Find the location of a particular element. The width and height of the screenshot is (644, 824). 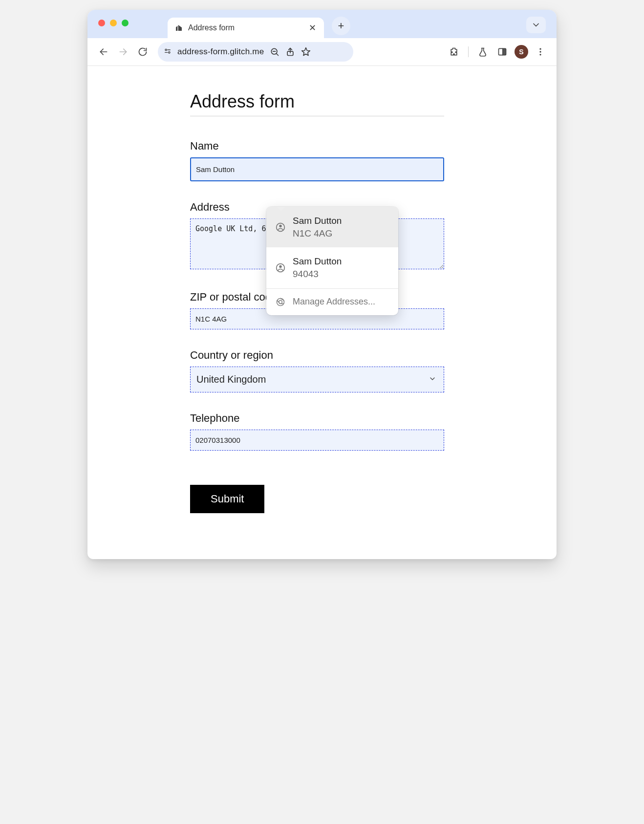

panel-icon is located at coordinates (502, 52).